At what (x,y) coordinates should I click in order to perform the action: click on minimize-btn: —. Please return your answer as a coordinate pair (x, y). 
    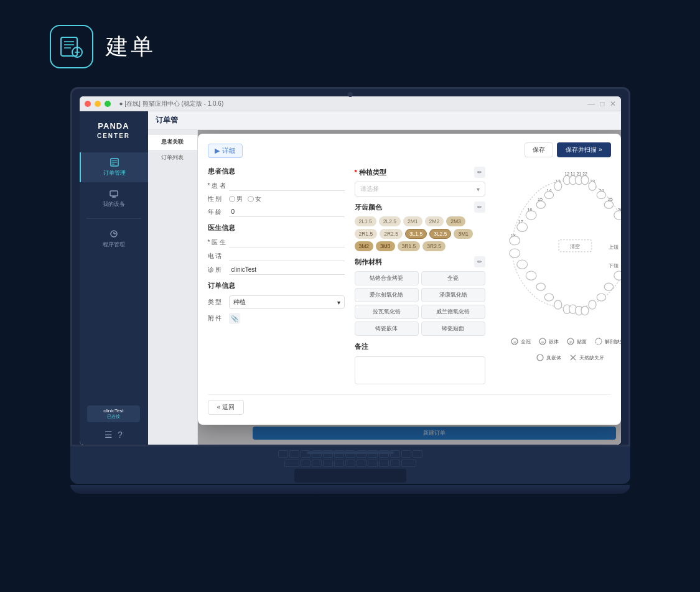
    Looking at the image, I should click on (591, 104).